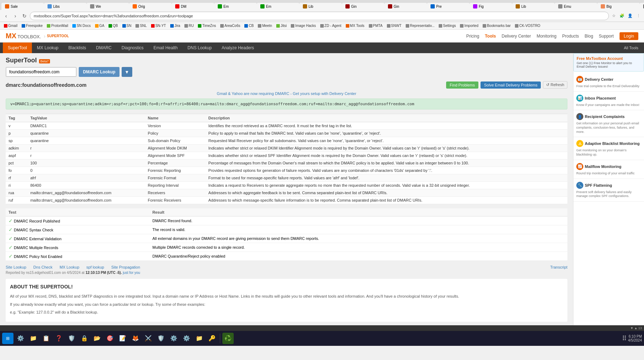 This screenshot has width=644, height=360. What do you see at coordinates (100, 26) in the screenshot?
I see `bm-ga: GA` at bounding box center [100, 26].